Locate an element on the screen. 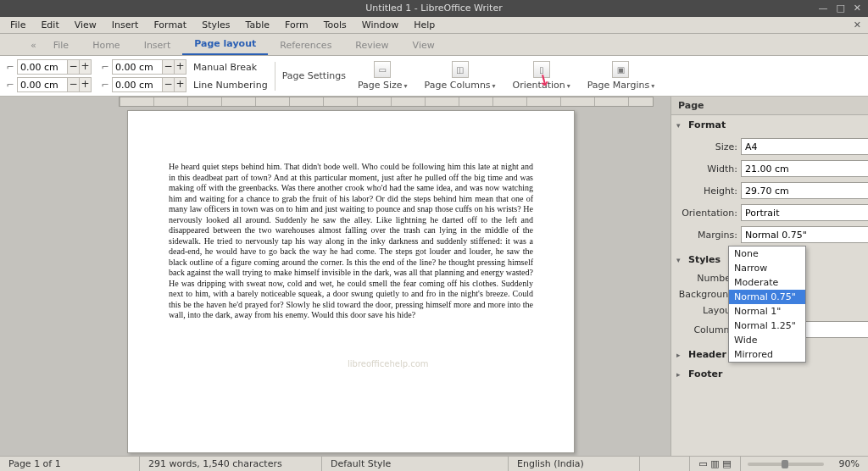  close-document-icon: ✕ is located at coordinates (858, 25).